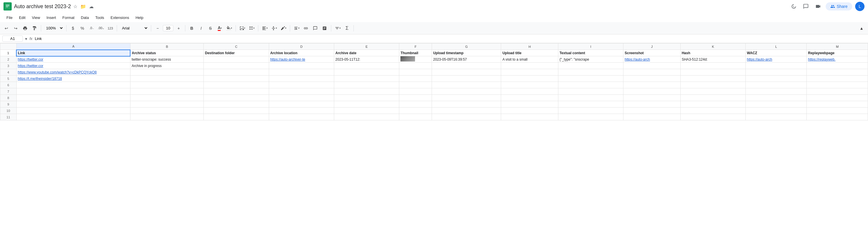  What do you see at coordinates (652, 104) in the screenshot?
I see `cell-r9-c9` at bounding box center [652, 104].